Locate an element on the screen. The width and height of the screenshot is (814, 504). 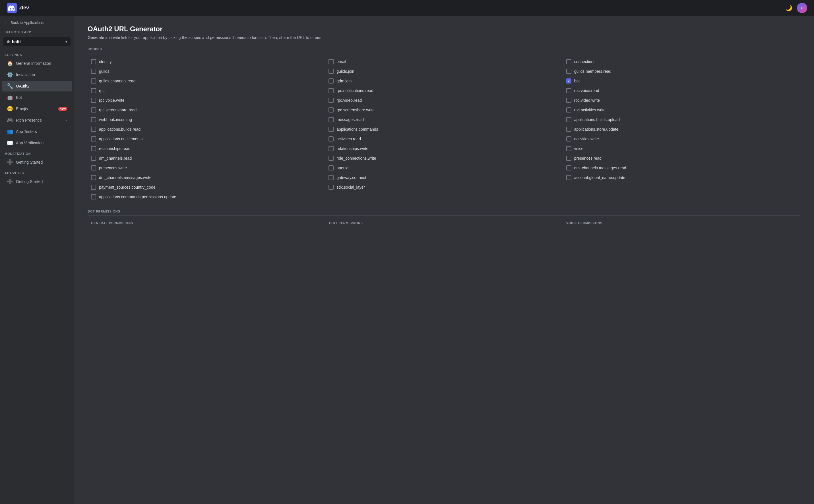
scope-item-relationships-read: relationships.read is located at coordinates (206, 149).